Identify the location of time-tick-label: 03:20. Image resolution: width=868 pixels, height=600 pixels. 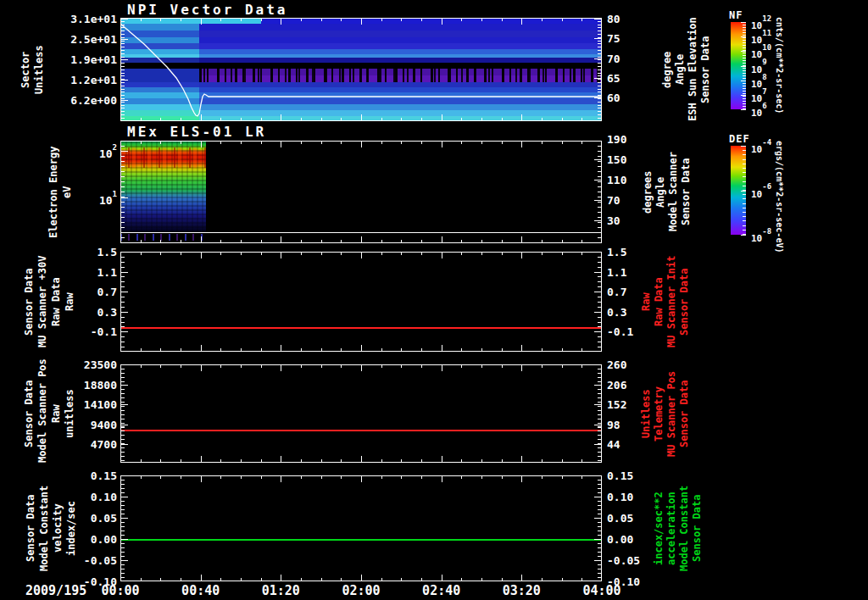
(522, 591).